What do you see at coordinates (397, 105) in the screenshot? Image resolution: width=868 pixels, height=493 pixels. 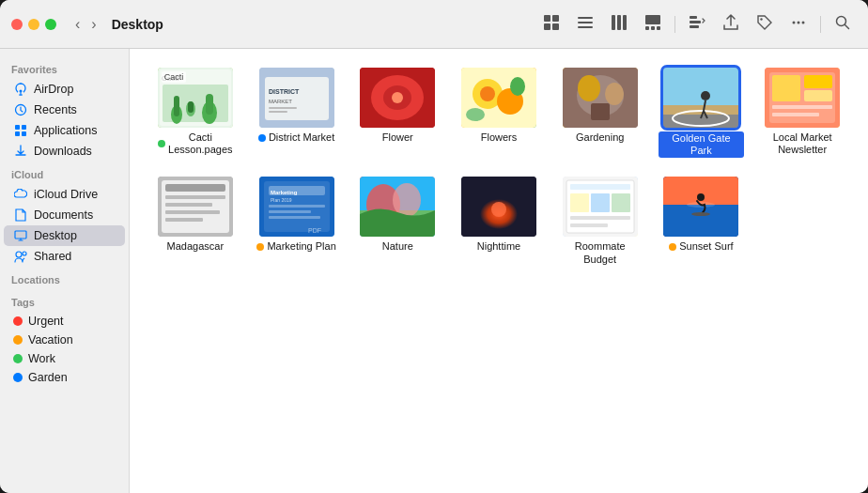 I see `file-item-flower: Flower` at bounding box center [397, 105].